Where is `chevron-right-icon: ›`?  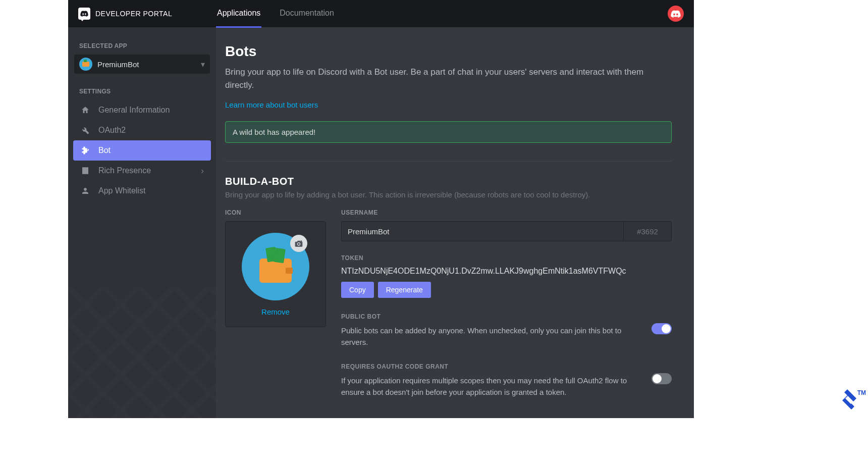 chevron-right-icon: › is located at coordinates (202, 171).